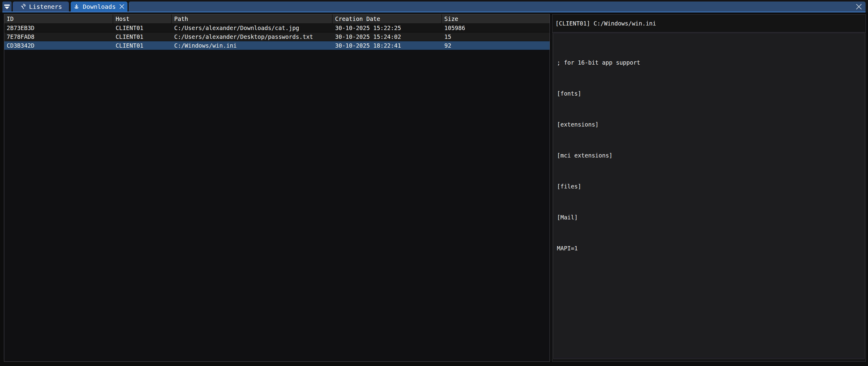 The width and height of the screenshot is (868, 366). Describe the element at coordinates (277, 46) in the screenshot. I see `table-row-selected: CD3B342D CLIENT01 C:/Windows/win.ini 30-…` at that location.